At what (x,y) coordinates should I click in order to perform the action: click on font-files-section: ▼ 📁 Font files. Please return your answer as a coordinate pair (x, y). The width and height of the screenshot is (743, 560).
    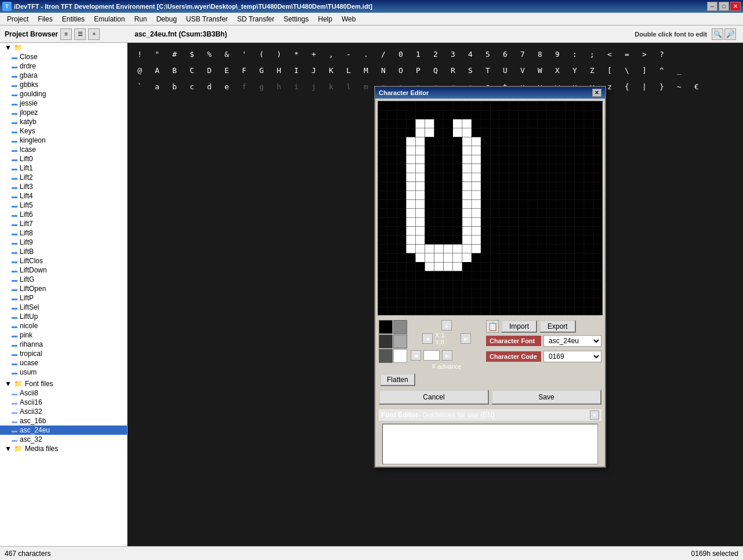
    Looking at the image, I should click on (64, 384).